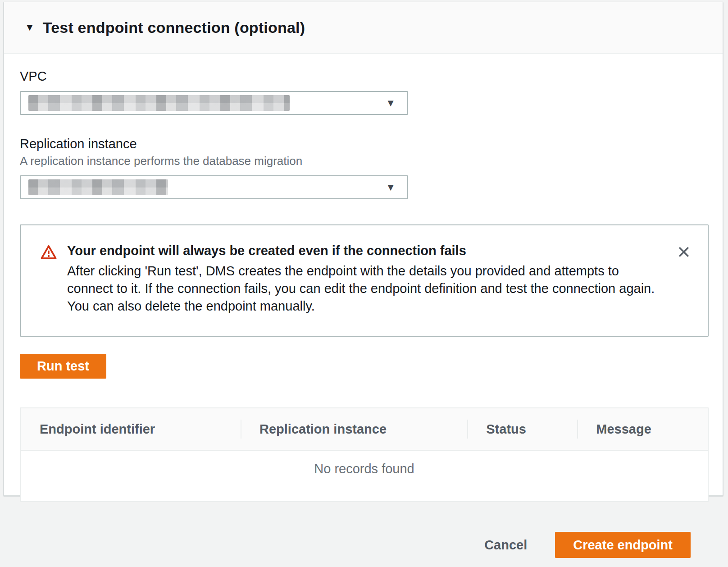  Describe the element at coordinates (364, 144) in the screenshot. I see `replication-instance-label: Replication instance` at that location.